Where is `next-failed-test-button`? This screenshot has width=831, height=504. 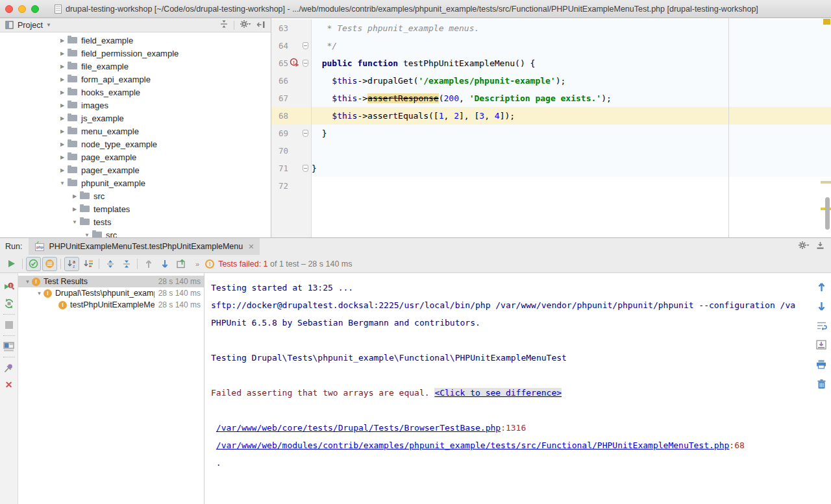
next-failed-test-button is located at coordinates (165, 264).